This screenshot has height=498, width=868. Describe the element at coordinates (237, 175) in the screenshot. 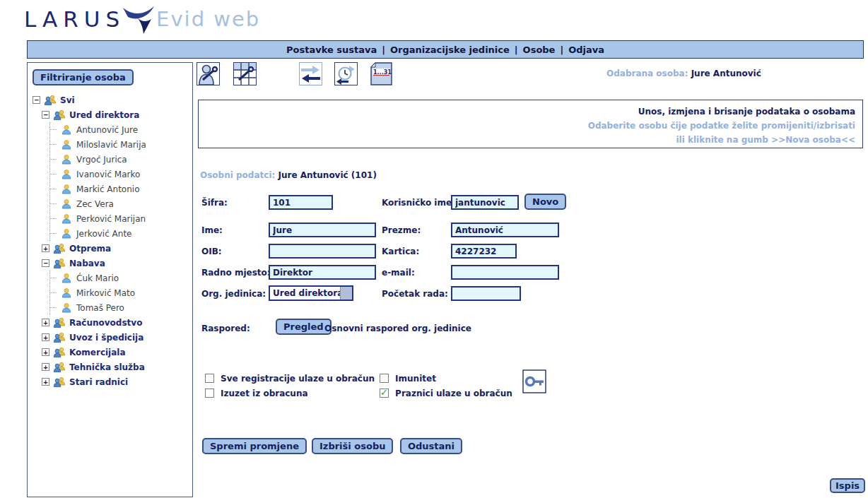

I see `section-label: Osobni podatci:` at that location.